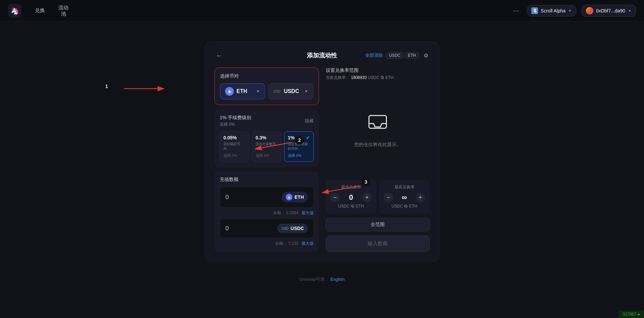 This screenshot has height=318, width=644. What do you see at coordinates (397, 56) in the screenshot?
I see `card-header-right: 全部清除 USDC ETH ⚙` at bounding box center [397, 56].